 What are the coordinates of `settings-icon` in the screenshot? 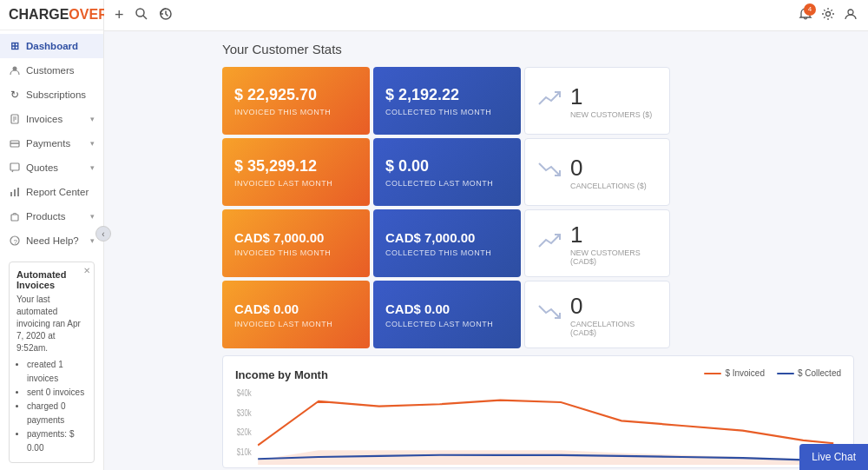 It's located at (828, 16).